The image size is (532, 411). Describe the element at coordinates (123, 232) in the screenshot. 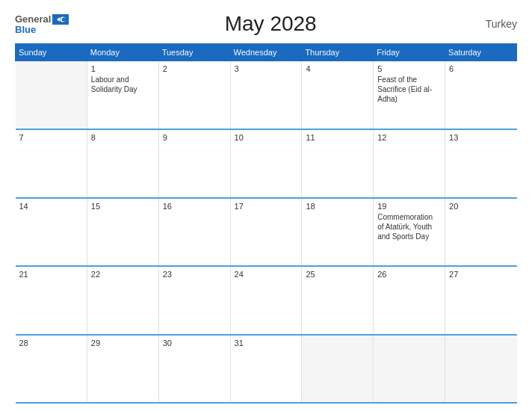

I see `calendar-cell: 15` at that location.